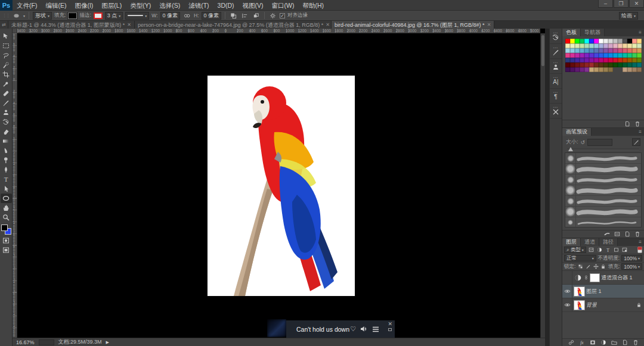  Describe the element at coordinates (596, 267) in the screenshot. I see `lock-position-icon` at that location.